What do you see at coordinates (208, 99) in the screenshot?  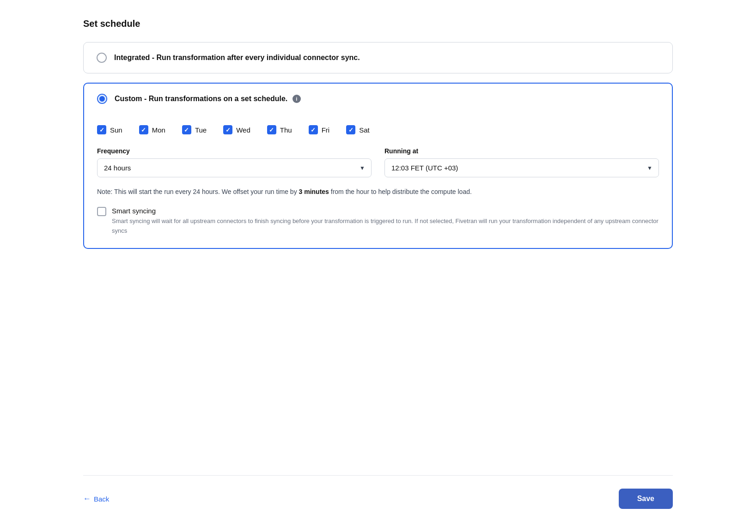 I see `custom-label: Custom - Run transformations on a set sc…` at bounding box center [208, 99].